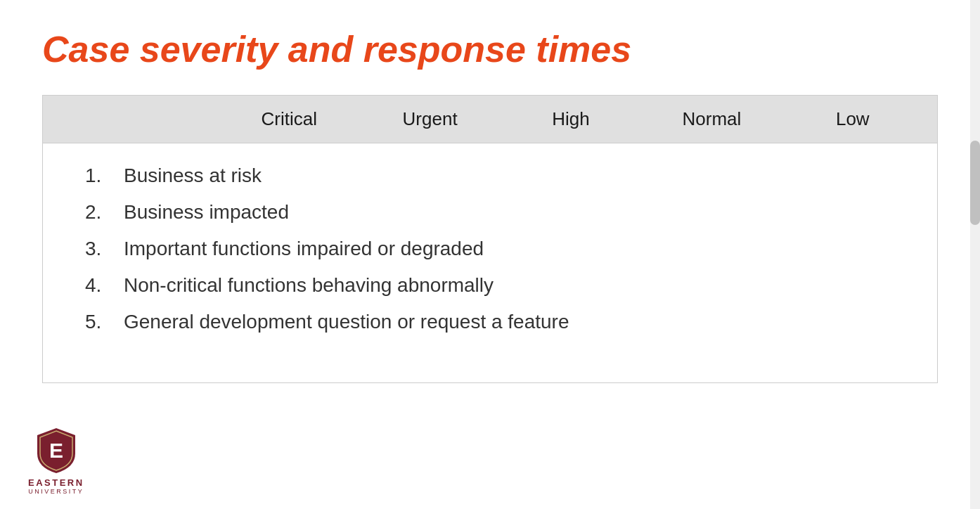 Image resolution: width=980 pixels, height=509 pixels. What do you see at coordinates (56, 482) in the screenshot?
I see `logo-eastern-text: EASTERN` at bounding box center [56, 482].